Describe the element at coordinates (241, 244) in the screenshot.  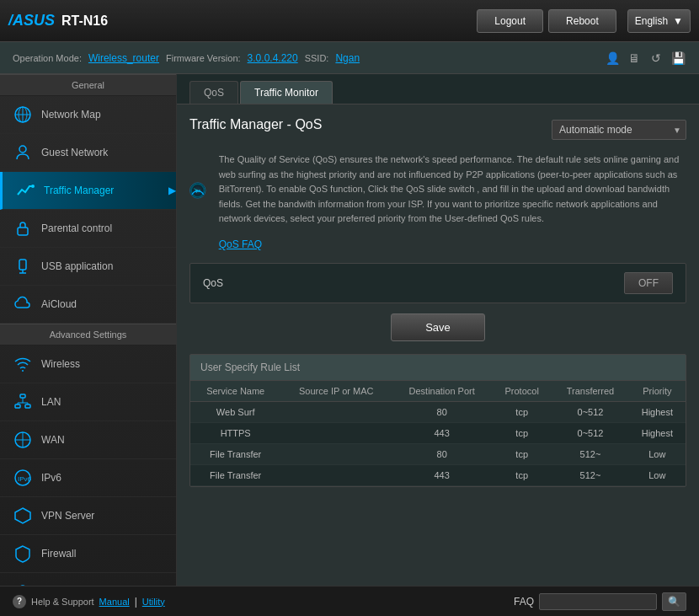
I see `qos-faq-link: QoS FAQ` at that location.